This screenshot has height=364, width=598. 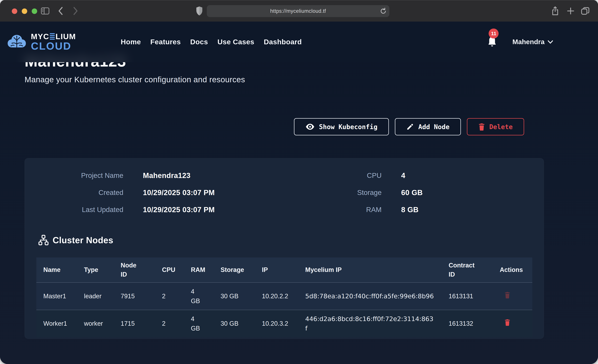 I want to click on brand-logo: MYC LIUM CLOUD, so click(x=41, y=42).